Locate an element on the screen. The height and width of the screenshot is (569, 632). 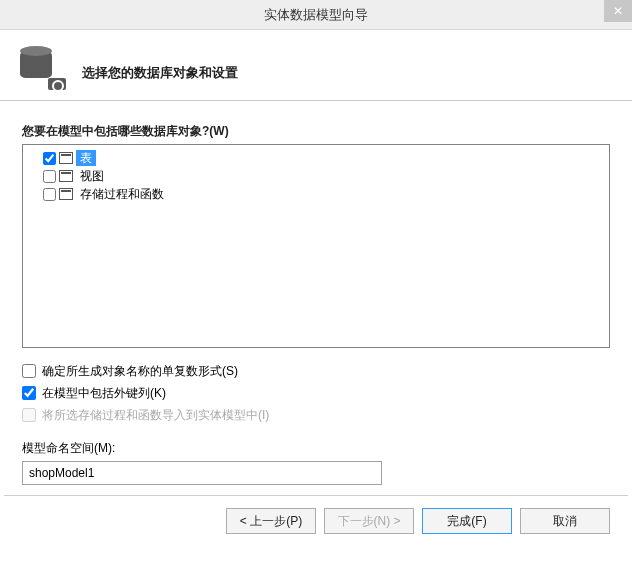
namespace-input is located at coordinates (202, 473).